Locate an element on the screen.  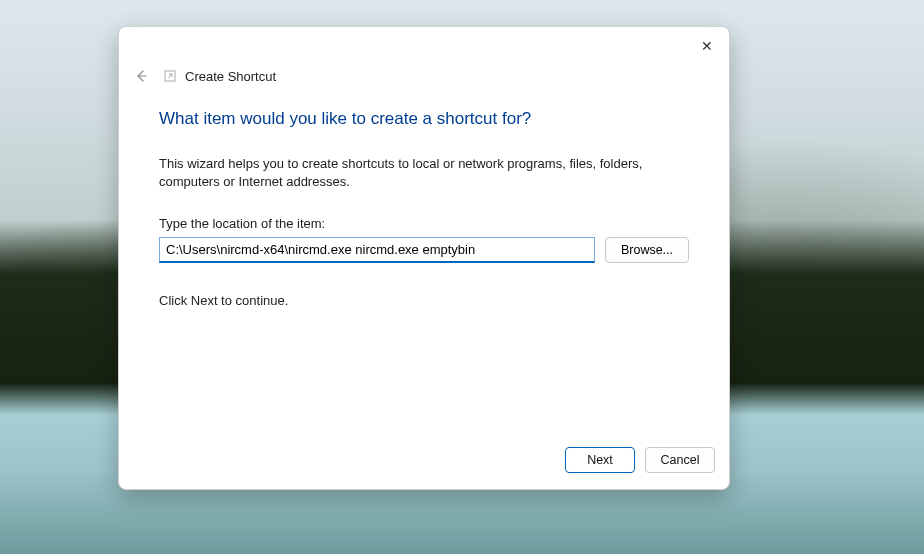
cancel-button: Cancel is located at coordinates (680, 460).